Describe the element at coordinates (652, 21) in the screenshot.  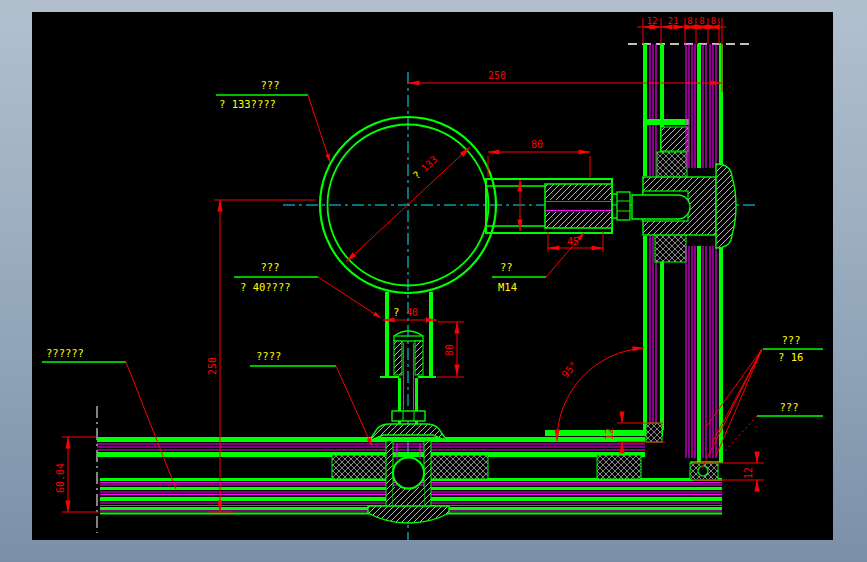
I see `dim-12: 12` at that location.